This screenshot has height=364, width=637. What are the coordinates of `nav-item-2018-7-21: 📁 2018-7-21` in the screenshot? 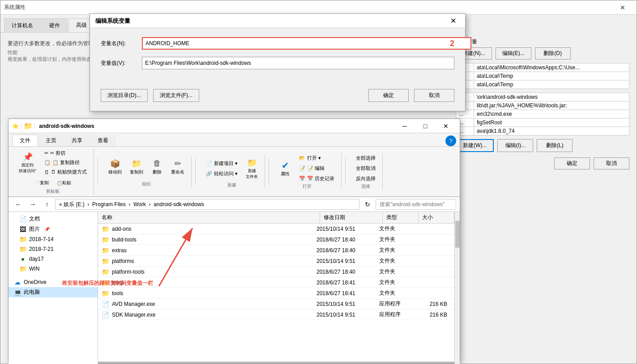 It's located at (53, 249).